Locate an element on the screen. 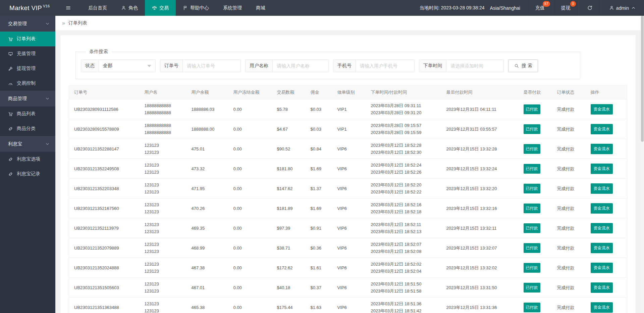  paid-status-cell: 已付款 is located at coordinates (535, 268).